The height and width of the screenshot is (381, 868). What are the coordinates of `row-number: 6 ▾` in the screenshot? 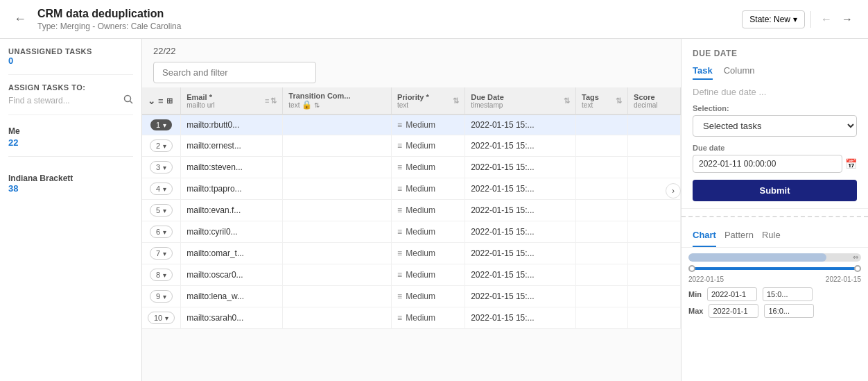 It's located at (161, 232).